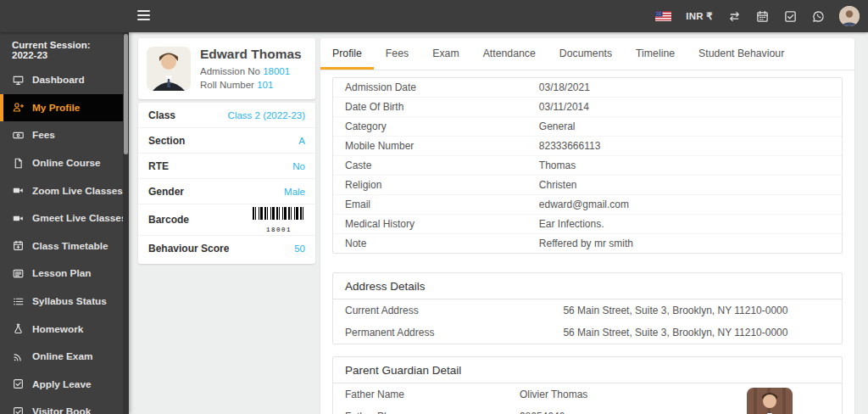 Image resolution: width=868 pixels, height=414 pixels. Describe the element at coordinates (227, 192) in the screenshot. I see `summary-row-gender: GenderMale` at that location.